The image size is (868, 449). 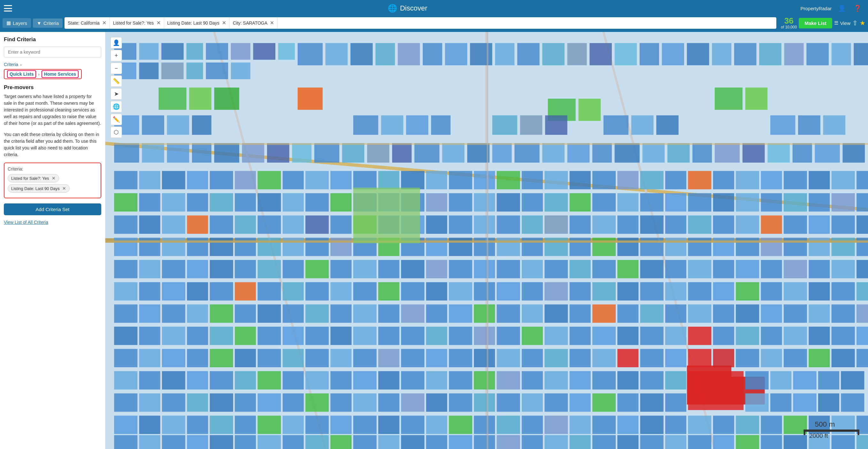 I want to click on user-icon-btn: 👤, so click(x=842, y=8).